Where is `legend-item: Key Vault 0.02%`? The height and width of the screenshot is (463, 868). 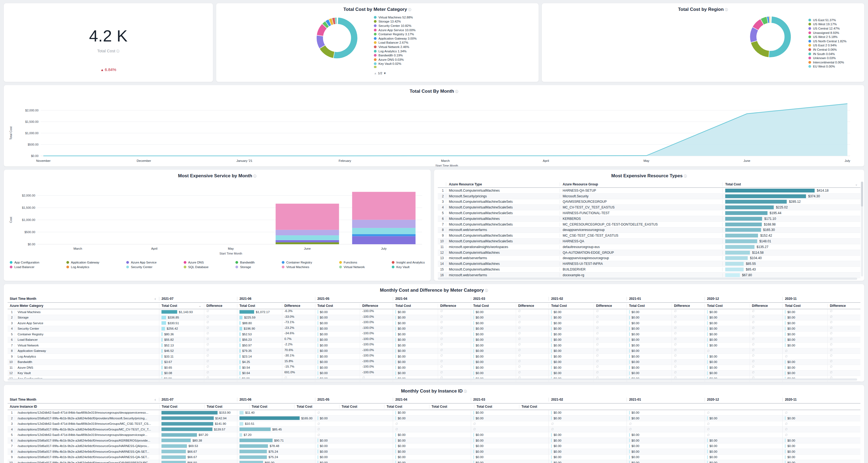 legend-item: Key Vault 0.02% is located at coordinates (396, 64).